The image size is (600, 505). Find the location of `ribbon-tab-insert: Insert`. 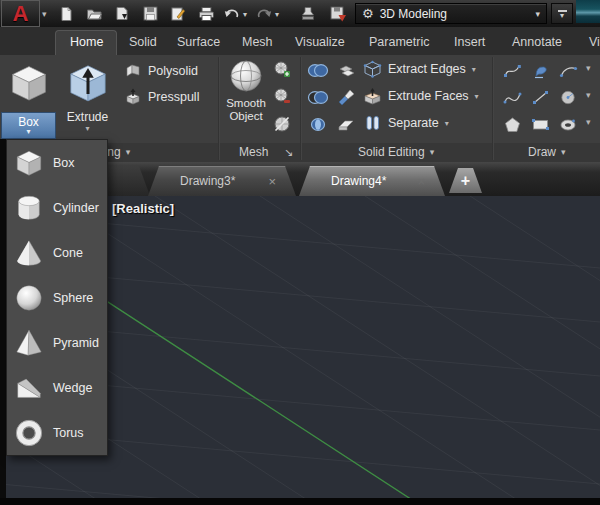

ribbon-tab-insert: Insert is located at coordinates (470, 42).